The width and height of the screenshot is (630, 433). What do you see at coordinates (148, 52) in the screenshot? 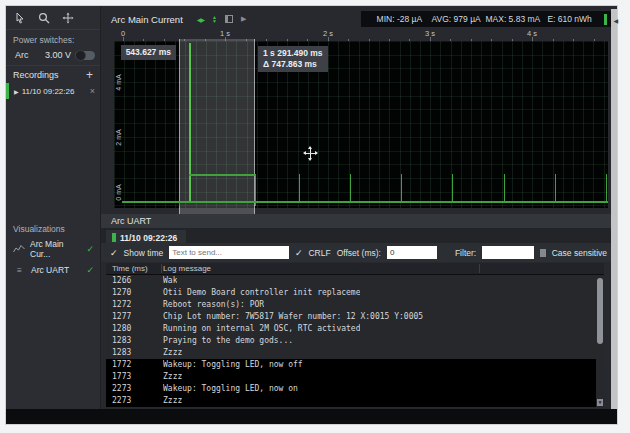
I see `selection-start-tooltip: 543.627 ms` at bounding box center [148, 52].